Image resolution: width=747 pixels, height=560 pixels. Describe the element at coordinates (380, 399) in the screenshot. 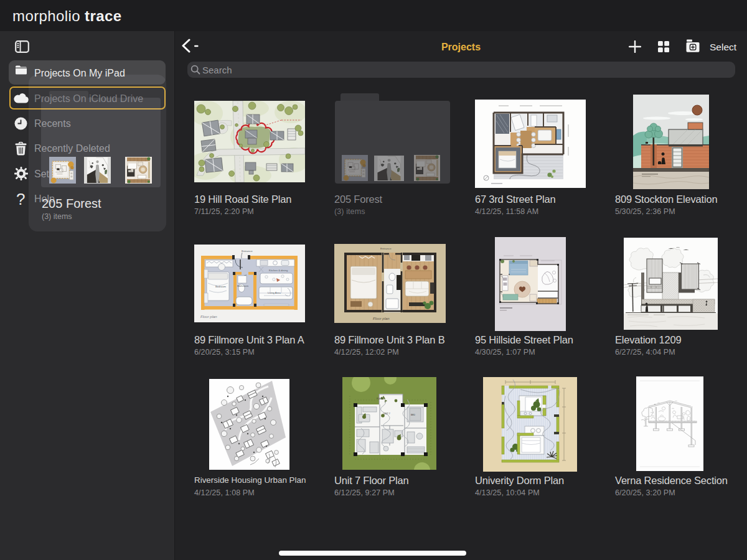

I see `svg-text: PLAN` at that location.